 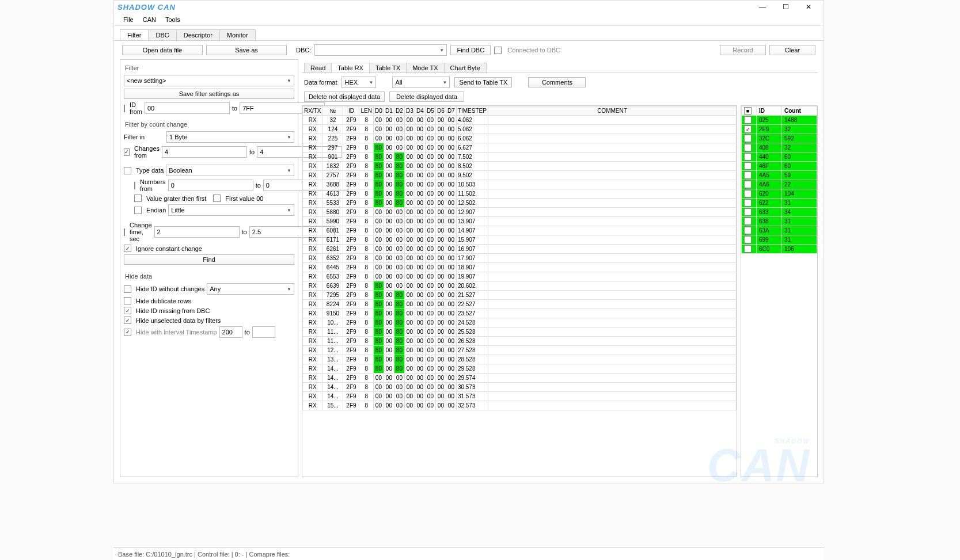 What do you see at coordinates (519, 369) in the screenshot?
I see `table-row: RX14...2F98800080000000000029.528` at bounding box center [519, 369].